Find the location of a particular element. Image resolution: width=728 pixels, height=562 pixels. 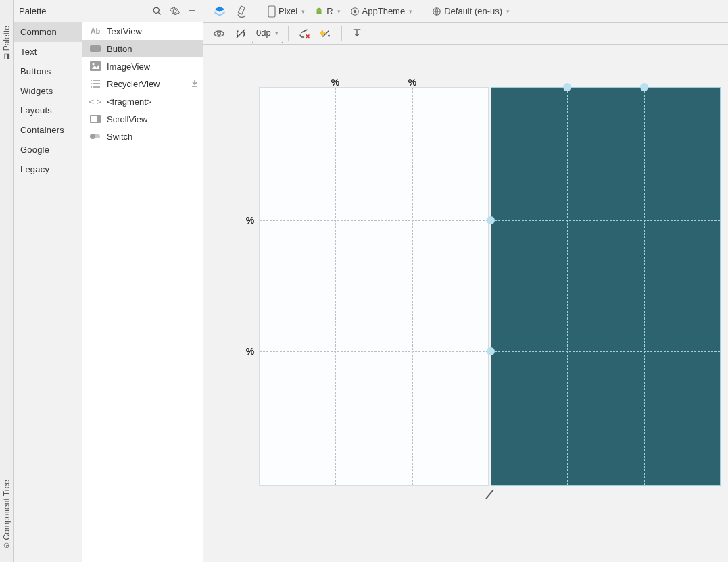

minimize-icon is located at coordinates (192, 11).